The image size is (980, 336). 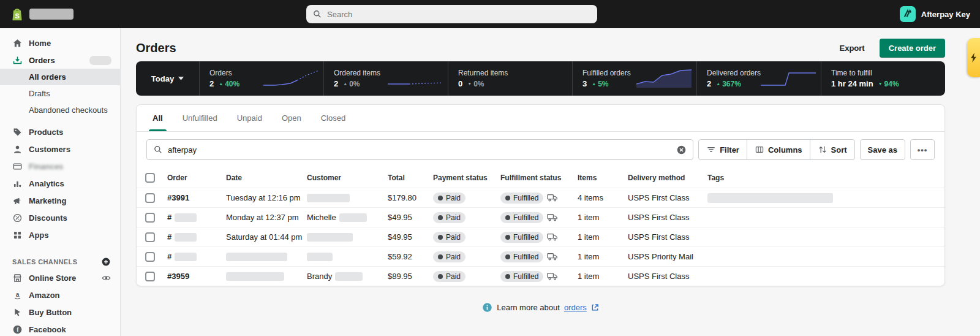 What do you see at coordinates (540, 197) in the screenshot?
I see `table-row: #3991 Tuesday at 12:16 pm $179.80 Paid F…` at bounding box center [540, 197].